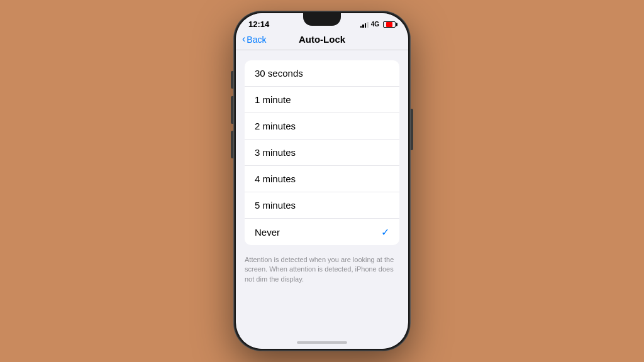  I want to click on autolock-row-3m: 3 minutes, so click(322, 153).